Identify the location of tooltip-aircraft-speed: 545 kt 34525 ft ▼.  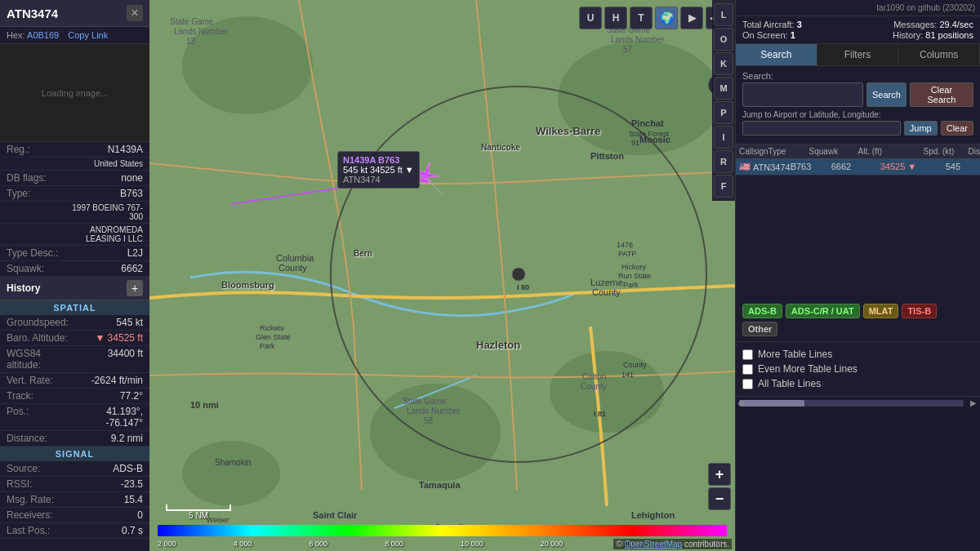
(379, 170).